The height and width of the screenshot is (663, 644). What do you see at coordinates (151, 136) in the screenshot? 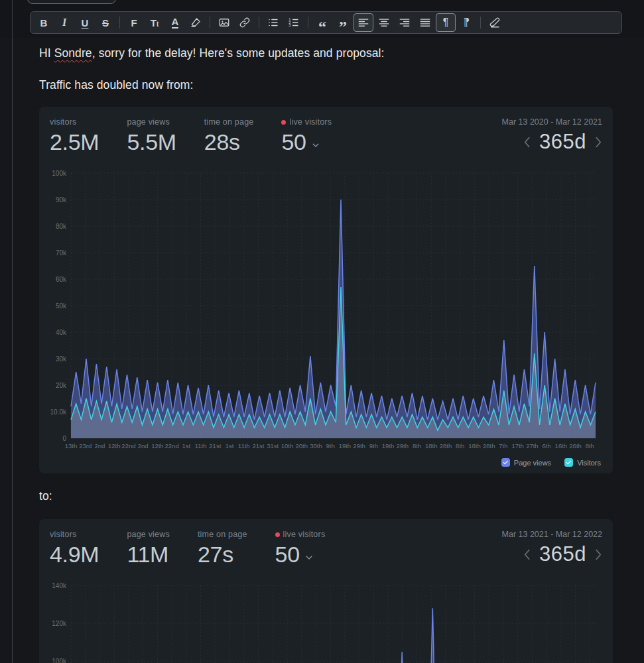
I see `stat-page-views: page views 5.5M` at bounding box center [151, 136].